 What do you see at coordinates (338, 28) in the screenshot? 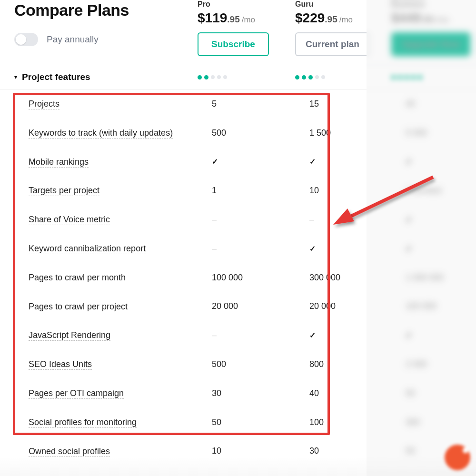
I see `plan-header-guru: Guru $229.95/mo Current plan` at bounding box center [338, 28].